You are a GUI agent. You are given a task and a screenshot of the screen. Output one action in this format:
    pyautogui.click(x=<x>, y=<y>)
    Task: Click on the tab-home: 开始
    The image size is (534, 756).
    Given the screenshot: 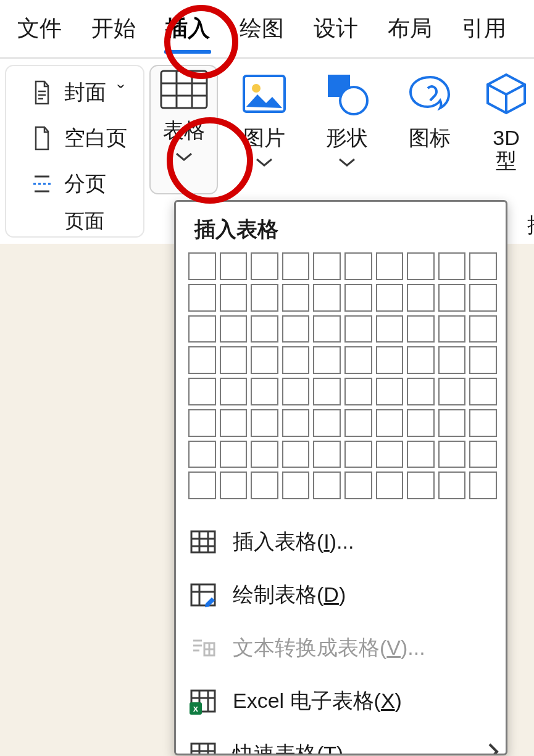 What is the action you would take?
    pyautogui.click(x=114, y=28)
    